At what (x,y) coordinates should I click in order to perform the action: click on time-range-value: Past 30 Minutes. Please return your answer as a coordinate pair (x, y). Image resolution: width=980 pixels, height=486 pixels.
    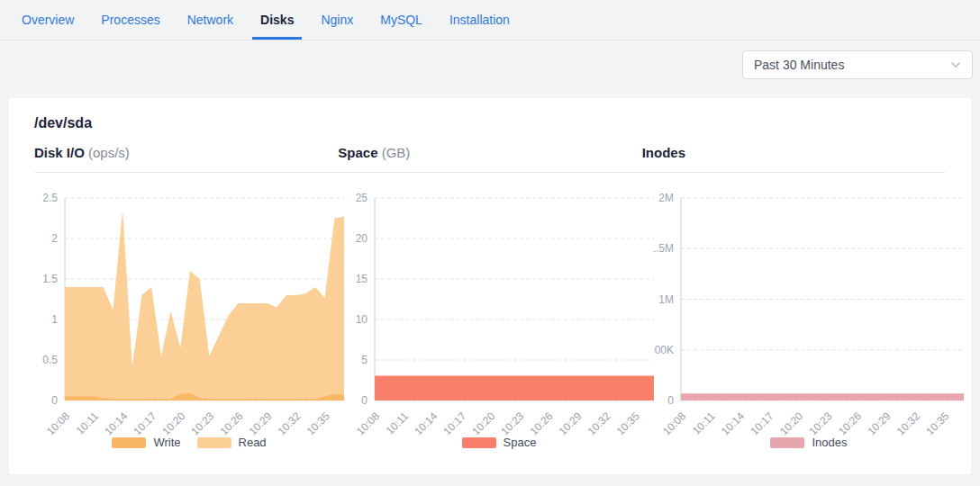
    Looking at the image, I should click on (799, 65).